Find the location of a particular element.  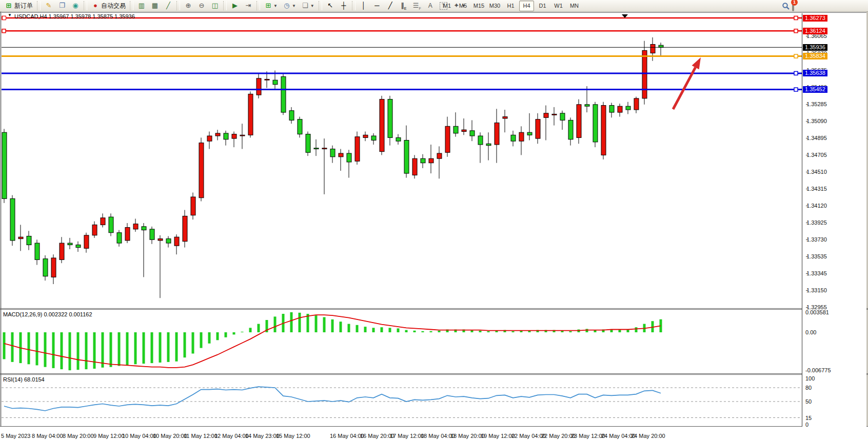

candle-chart-button: ▦ is located at coordinates (155, 6).